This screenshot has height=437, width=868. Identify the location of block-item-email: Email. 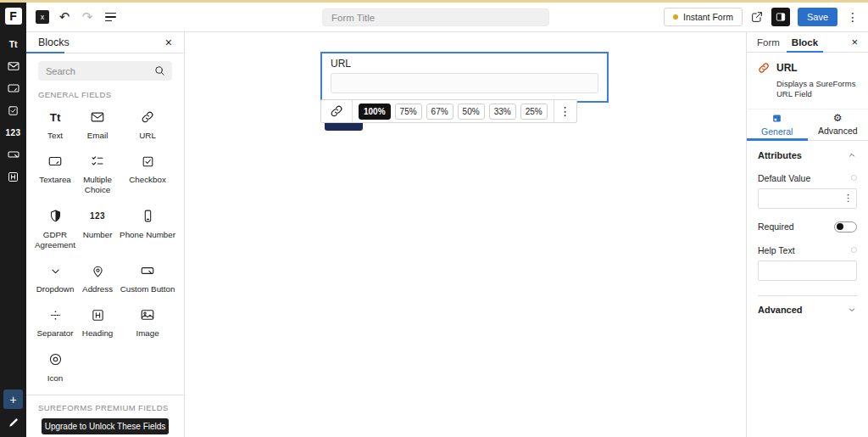
(97, 124).